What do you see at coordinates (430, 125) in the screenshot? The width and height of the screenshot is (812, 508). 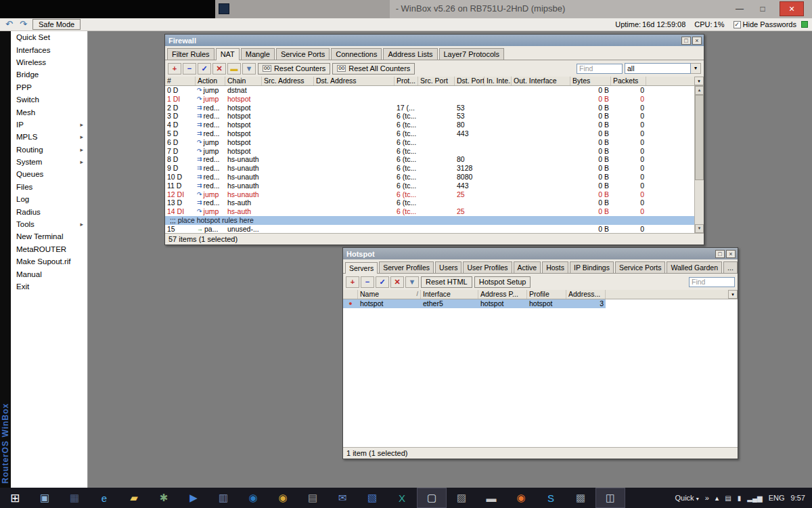 I see `firewall-rule-row: 4 D⇉red...hotspot6 (tc...800 B0` at bounding box center [430, 125].